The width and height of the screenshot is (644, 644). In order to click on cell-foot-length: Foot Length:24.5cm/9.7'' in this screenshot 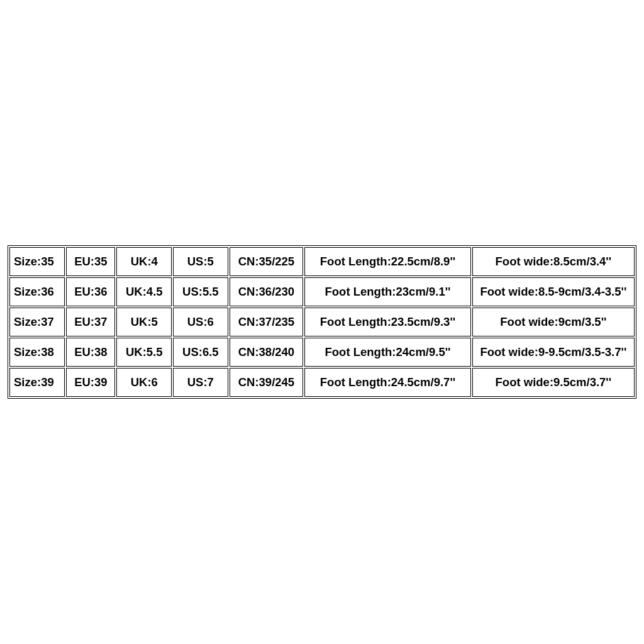, I will do `click(387, 382)`.